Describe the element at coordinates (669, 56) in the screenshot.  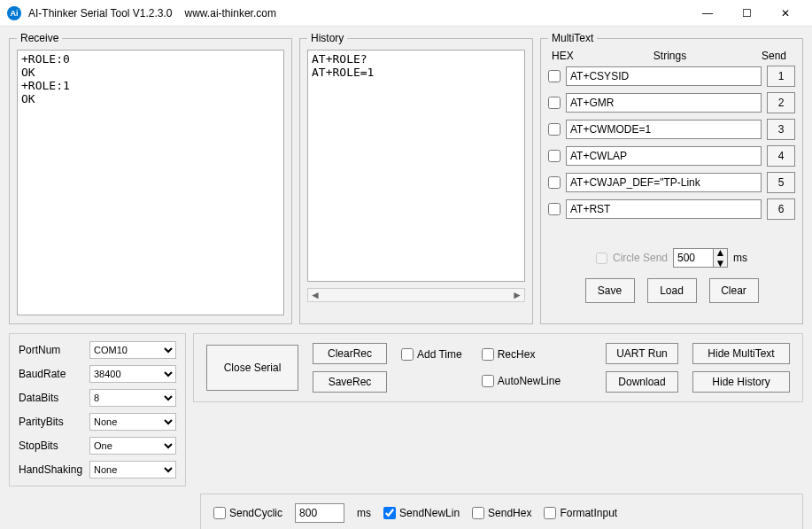
I see `multitext-head-strings: Strings` at that location.